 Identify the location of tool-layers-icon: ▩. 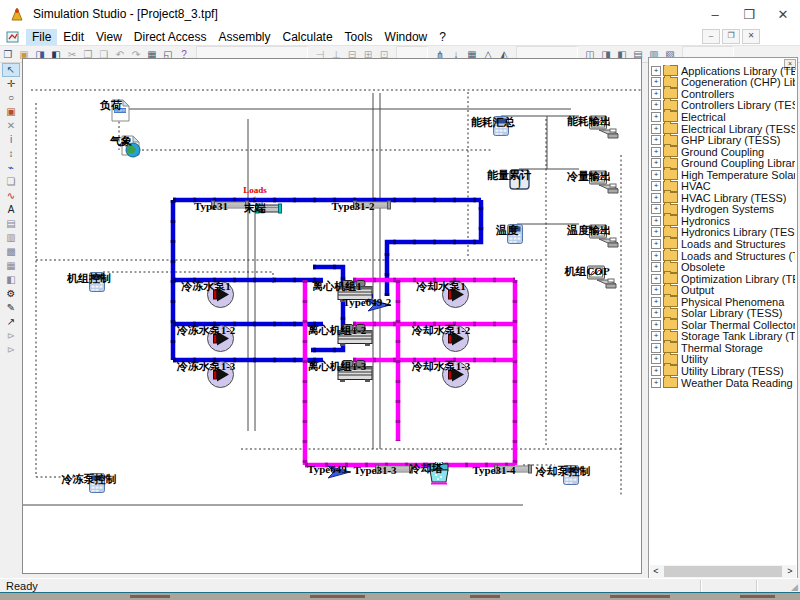
(11, 252).